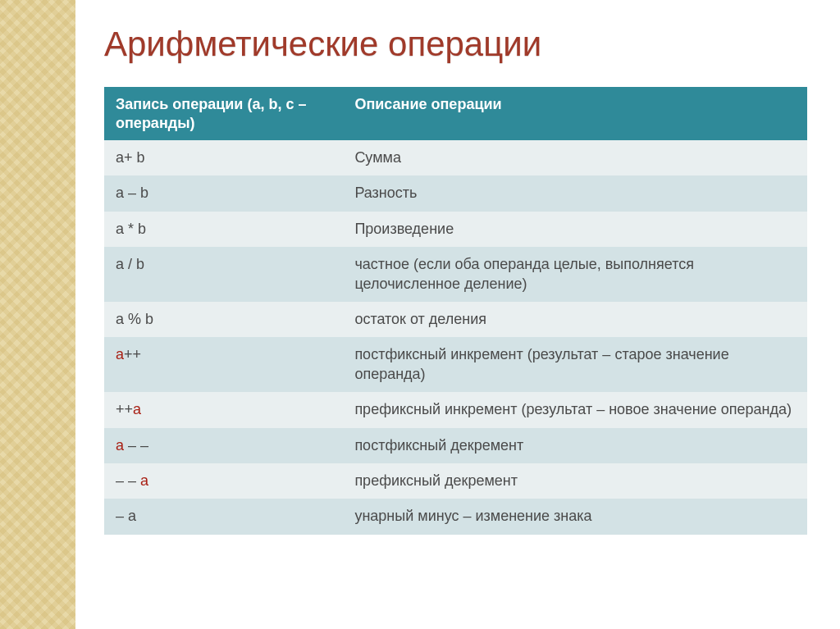 The image size is (840, 629). What do you see at coordinates (456, 157) in the screenshot?
I see `table-row: a+ b Сумма` at bounding box center [456, 157].